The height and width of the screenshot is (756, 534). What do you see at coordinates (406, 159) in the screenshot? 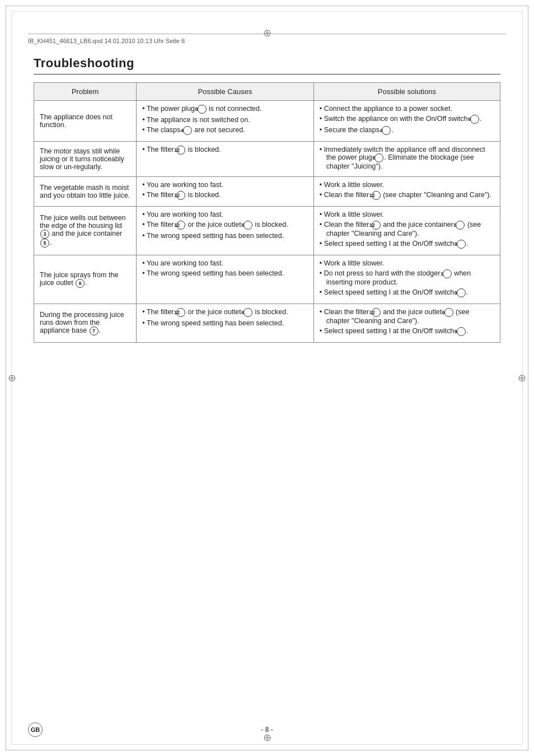
I see `solution-cell: Immediately switch the appliance off and…` at bounding box center [406, 159].